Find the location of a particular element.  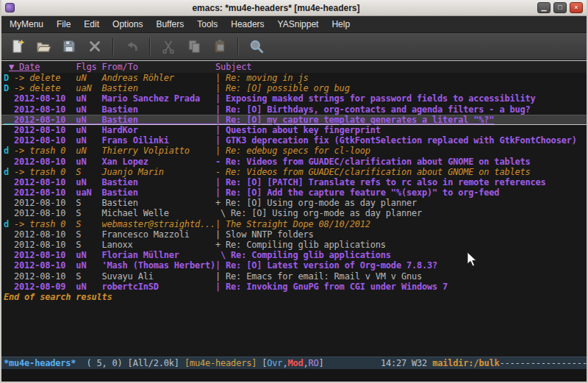

message-row: 2012-08-10 uN Florian Müllner \ Re: Comp… is located at coordinates (295, 255).